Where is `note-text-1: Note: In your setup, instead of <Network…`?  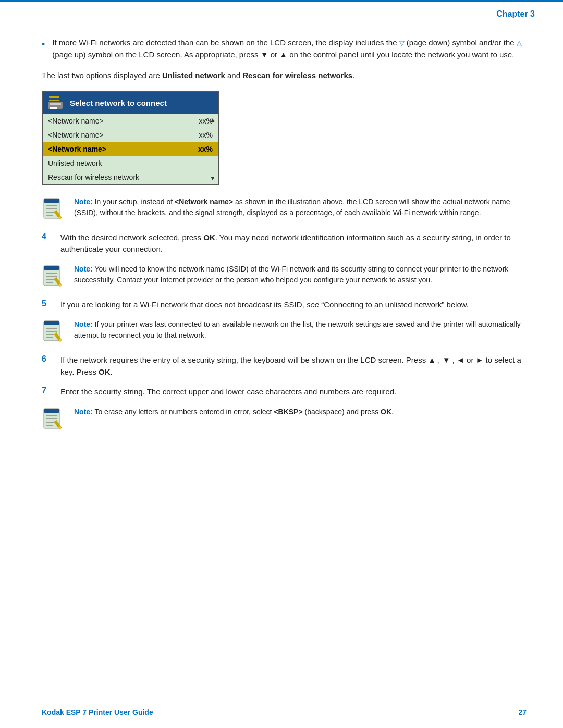 note-text-1: Note: In your setup, instead of <Network… is located at coordinates (300, 207).